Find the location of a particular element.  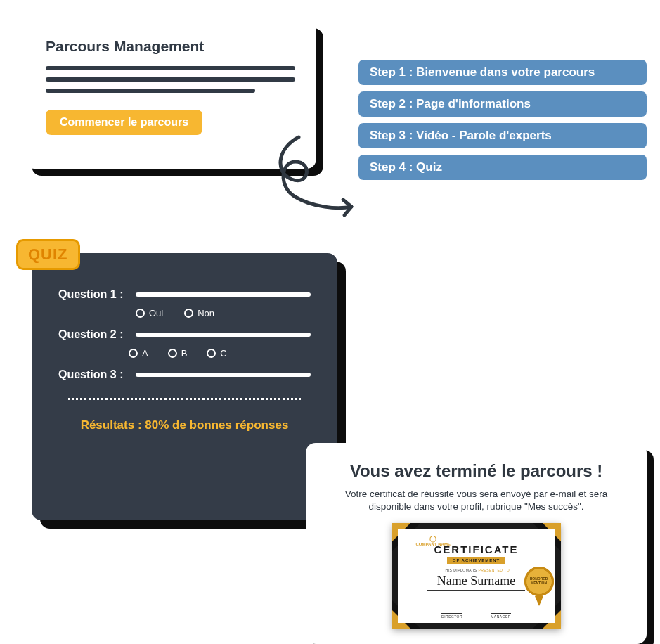

step-pill-1: Step 1 : Bienvenue dans votre parcours is located at coordinates (503, 72).